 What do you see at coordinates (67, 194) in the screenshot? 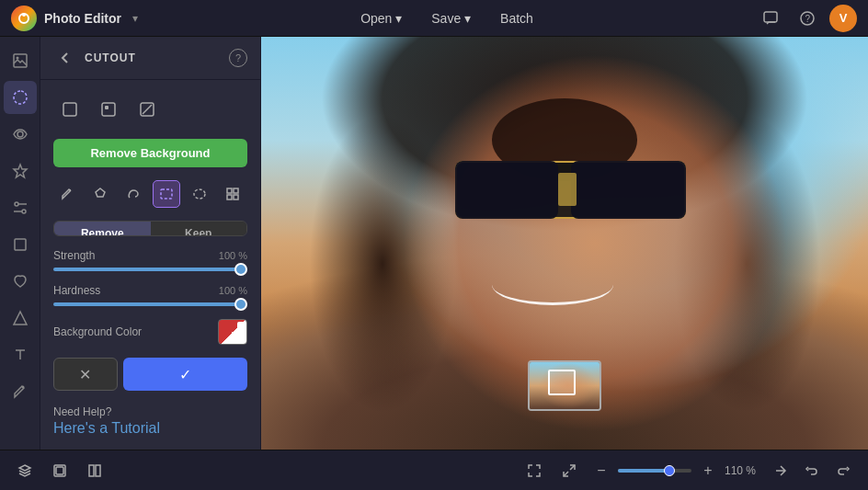
I see `pencil-tool-button` at bounding box center [67, 194].